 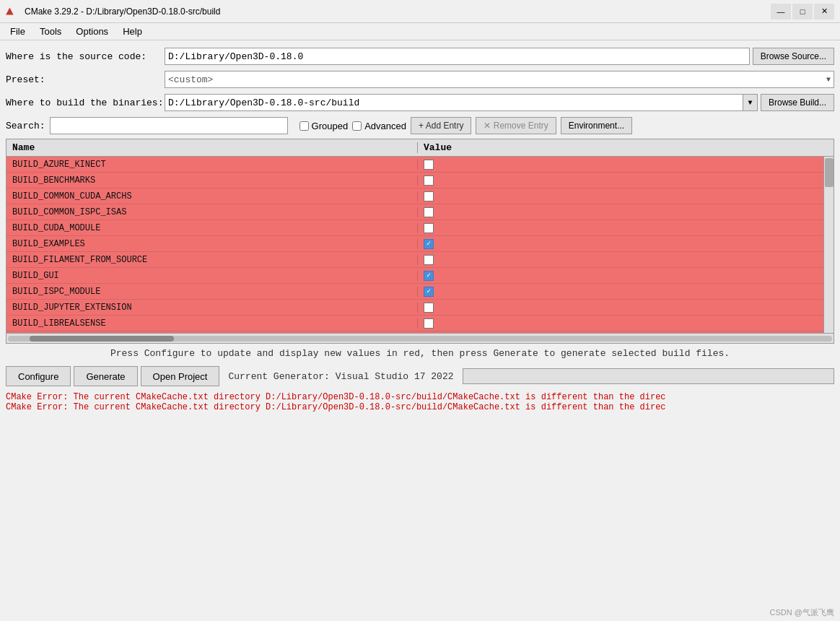 What do you see at coordinates (626, 147) in the screenshot?
I see `col-value-header: Value` at bounding box center [626, 147].